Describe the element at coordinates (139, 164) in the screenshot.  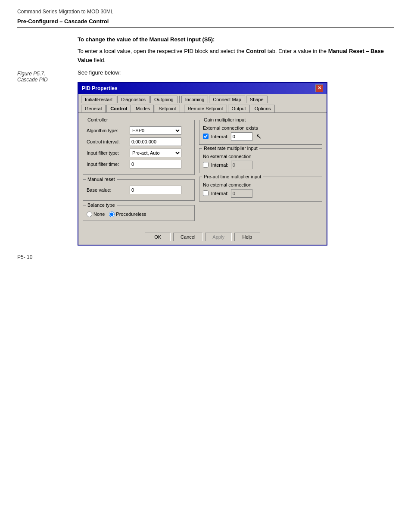
I see `input-filter-time-row: Input filter time:` at that location.